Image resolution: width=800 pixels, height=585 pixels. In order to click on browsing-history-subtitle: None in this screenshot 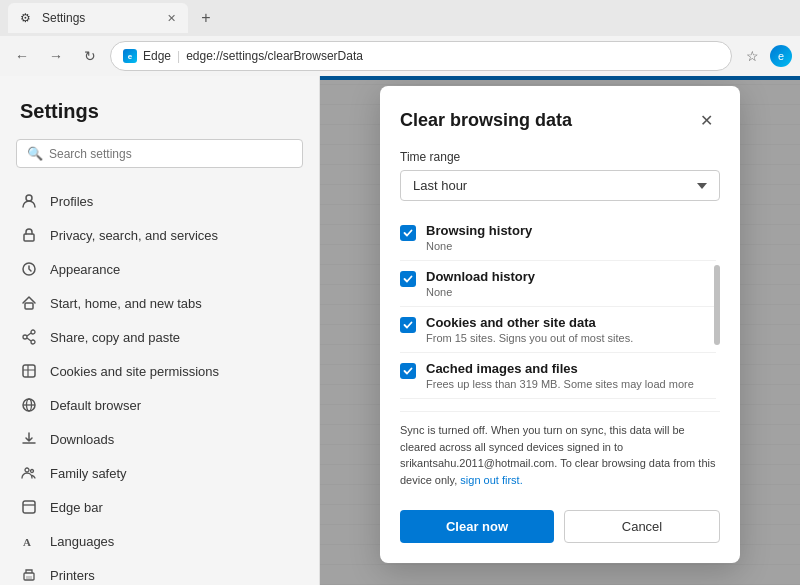, I will do `click(571, 246)`.